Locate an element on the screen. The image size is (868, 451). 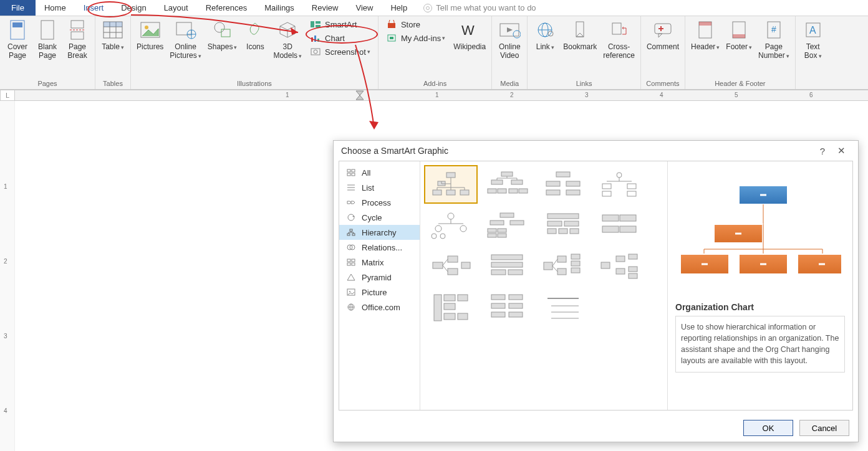
cat-picture: Picture is located at coordinates (379, 292).